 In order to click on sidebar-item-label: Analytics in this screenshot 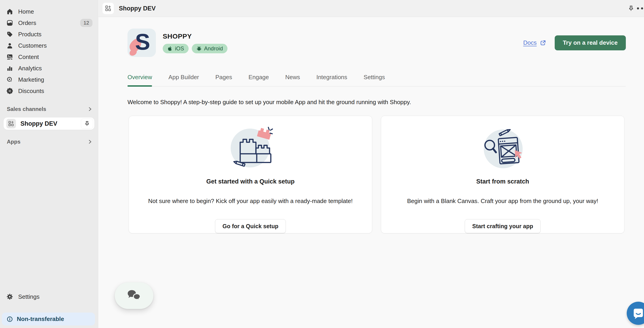, I will do `click(56, 68)`.